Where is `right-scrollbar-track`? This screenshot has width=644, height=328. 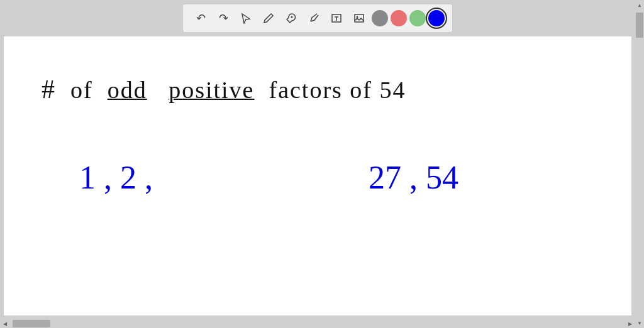
right-scrollbar-track is located at coordinates (640, 164).